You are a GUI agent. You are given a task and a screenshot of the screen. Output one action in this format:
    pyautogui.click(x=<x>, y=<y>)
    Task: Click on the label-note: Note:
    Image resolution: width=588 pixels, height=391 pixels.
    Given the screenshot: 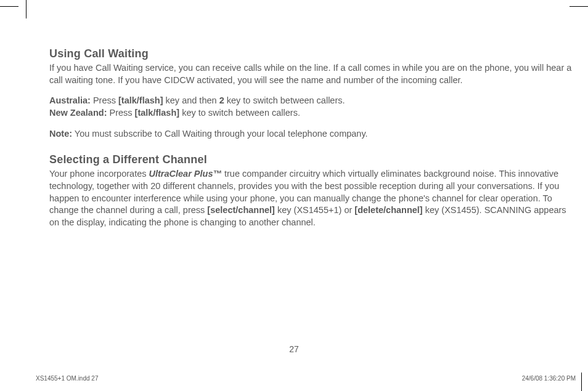 What is the action you would take?
    pyautogui.click(x=60, y=134)
    